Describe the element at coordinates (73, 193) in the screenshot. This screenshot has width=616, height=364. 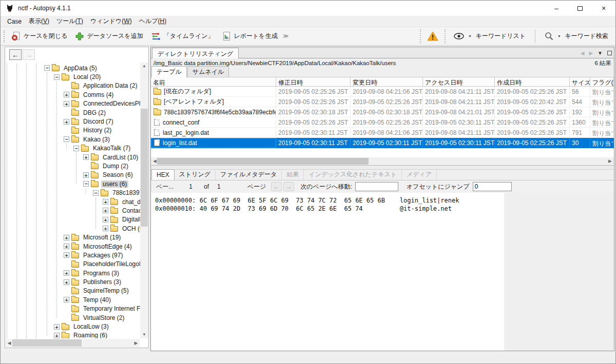
I see `tree-item: 788c183975` at that location.